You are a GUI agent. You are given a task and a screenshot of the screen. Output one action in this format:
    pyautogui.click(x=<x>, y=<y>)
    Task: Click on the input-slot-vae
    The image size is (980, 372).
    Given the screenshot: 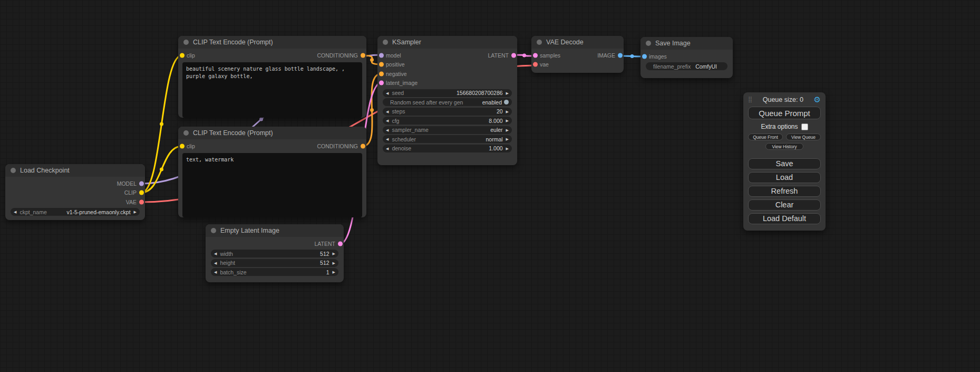 What is the action you would take?
    pyautogui.click(x=536, y=64)
    